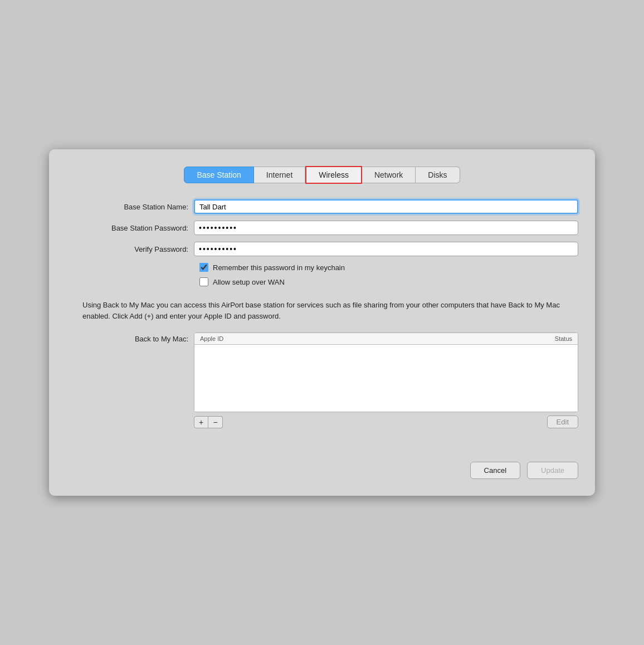  What do you see at coordinates (389, 267) in the screenshot?
I see `remember-keychain-row: Remember this password in my keychain` at bounding box center [389, 267].